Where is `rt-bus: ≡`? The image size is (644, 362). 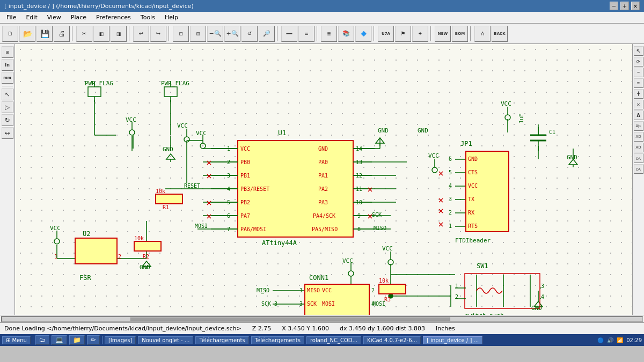 rt-bus: ≡ is located at coordinates (639, 83).